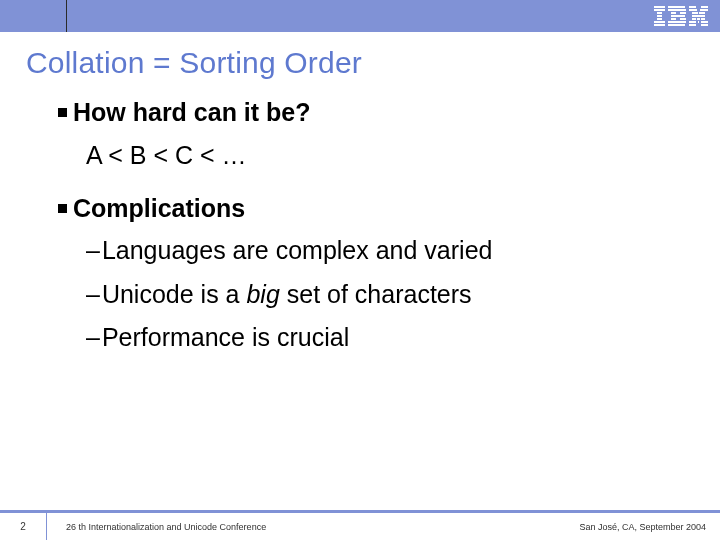 Image resolution: width=720 pixels, height=540 pixels. What do you see at coordinates (681, 16) in the screenshot?
I see `ibm-logo-icon` at bounding box center [681, 16].